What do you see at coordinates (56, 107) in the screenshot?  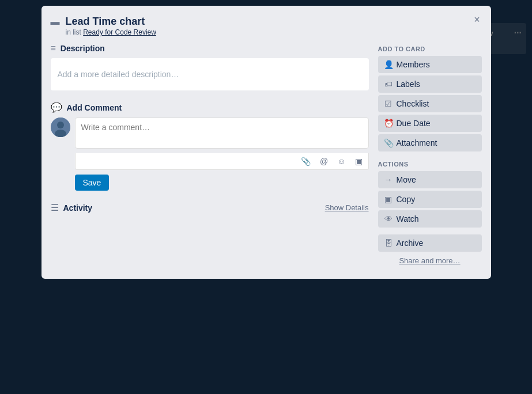 I see `comment-icon: 💬` at bounding box center [56, 107].